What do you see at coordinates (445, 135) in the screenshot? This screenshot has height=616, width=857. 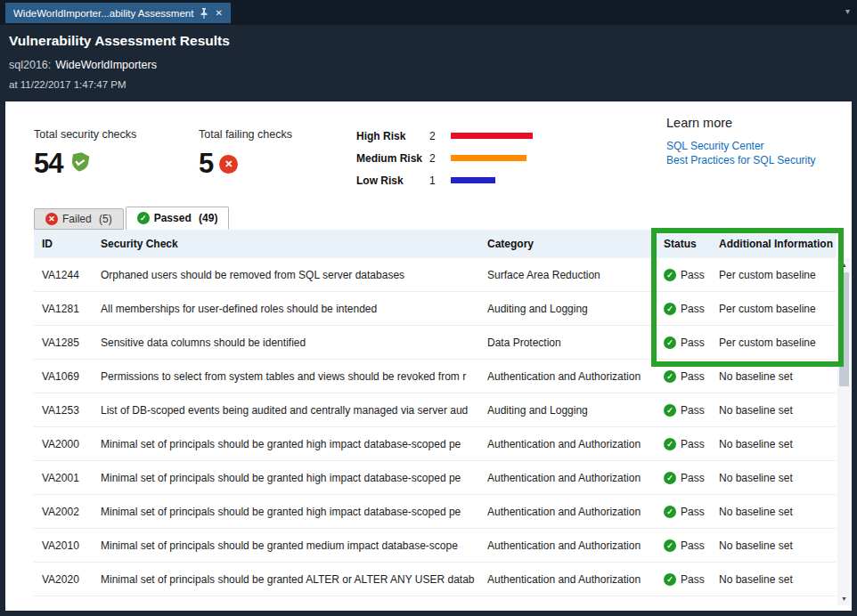 I see `risk-row: High Risk2` at bounding box center [445, 135].